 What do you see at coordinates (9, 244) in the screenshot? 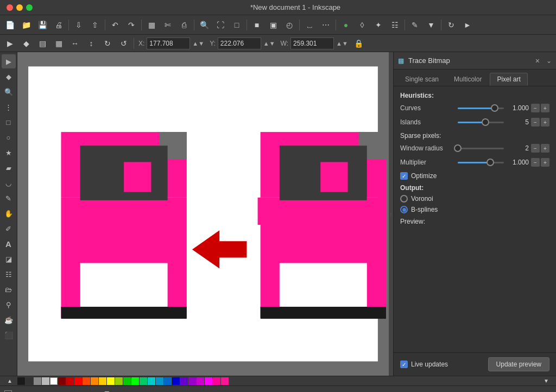
I see `text-tool-sidebar: A` at bounding box center [9, 244].